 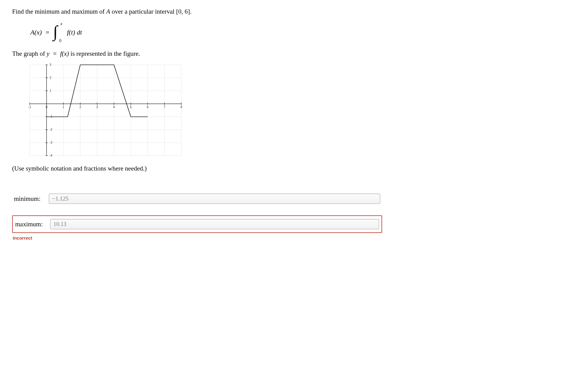 I want to click on svg-text: 0, so click(x=47, y=107).